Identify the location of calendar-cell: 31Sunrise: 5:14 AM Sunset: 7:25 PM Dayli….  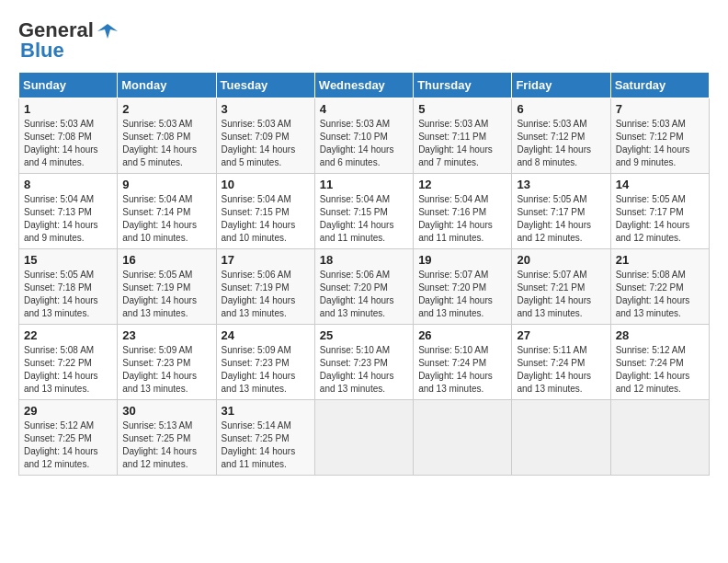
(265, 438).